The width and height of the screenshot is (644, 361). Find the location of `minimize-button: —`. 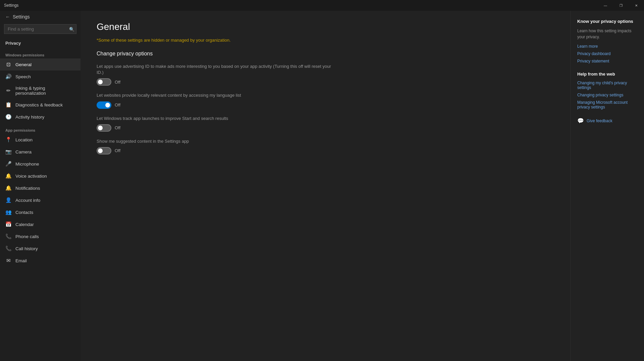

minimize-button: — is located at coordinates (605, 5).